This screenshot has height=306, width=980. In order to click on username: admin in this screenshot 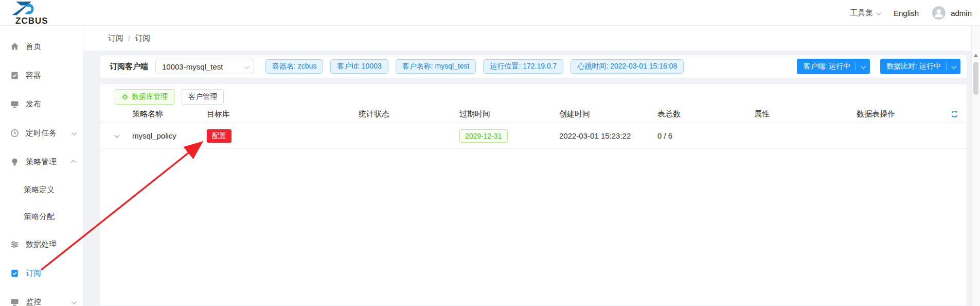, I will do `click(961, 13)`.